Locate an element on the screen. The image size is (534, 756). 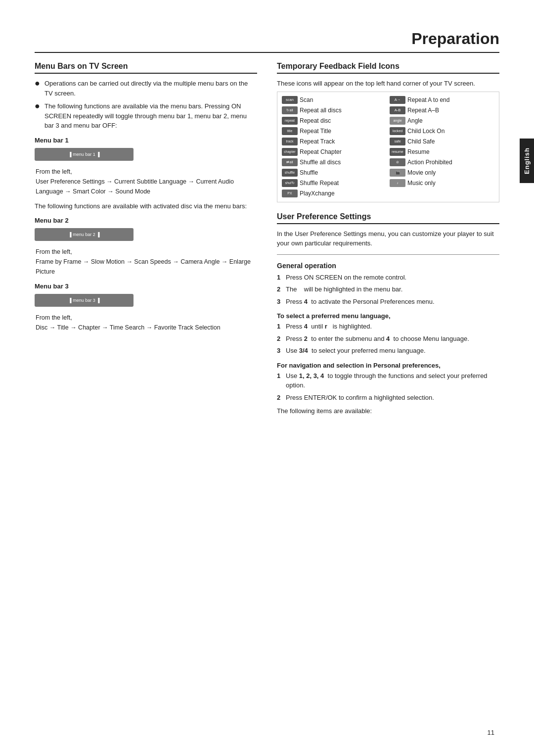
icons-half-repeat-title: title Repeat Title is located at coordinates (334, 131).